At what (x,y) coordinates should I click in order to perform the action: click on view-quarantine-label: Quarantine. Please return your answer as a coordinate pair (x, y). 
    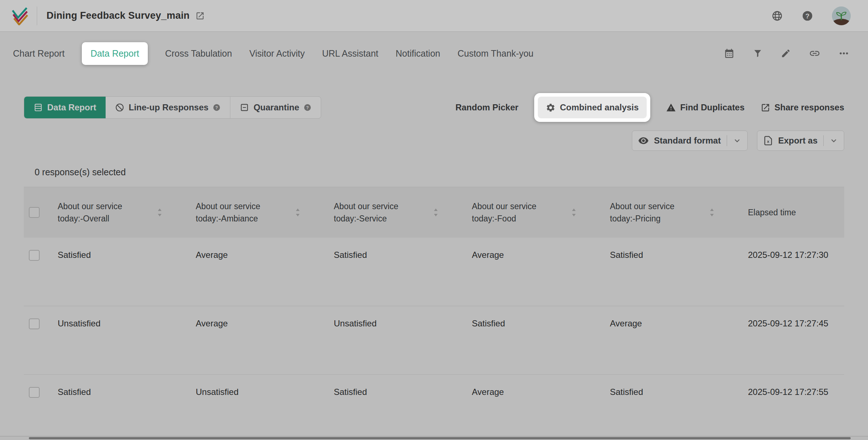
    Looking at the image, I should click on (276, 107).